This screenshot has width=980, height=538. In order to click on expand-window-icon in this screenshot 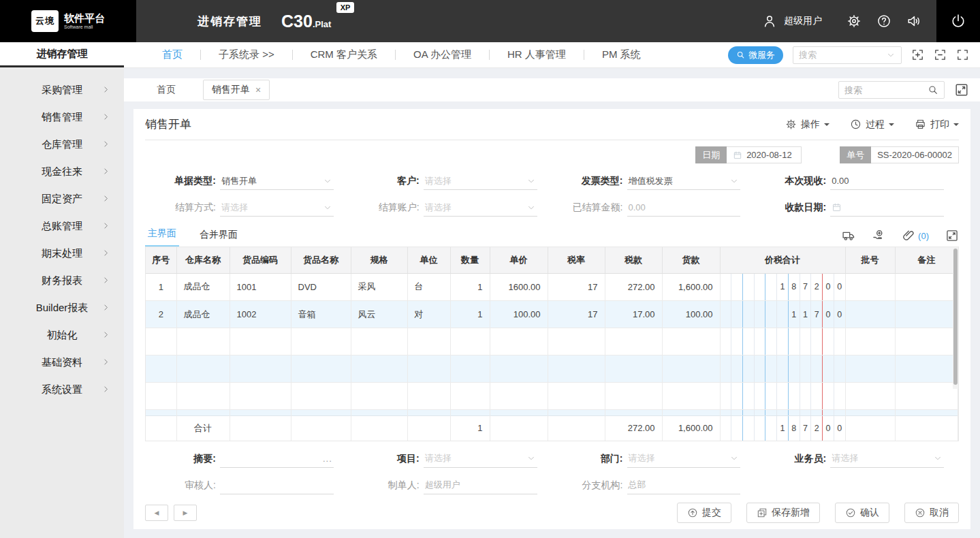, I will do `click(962, 90)`.